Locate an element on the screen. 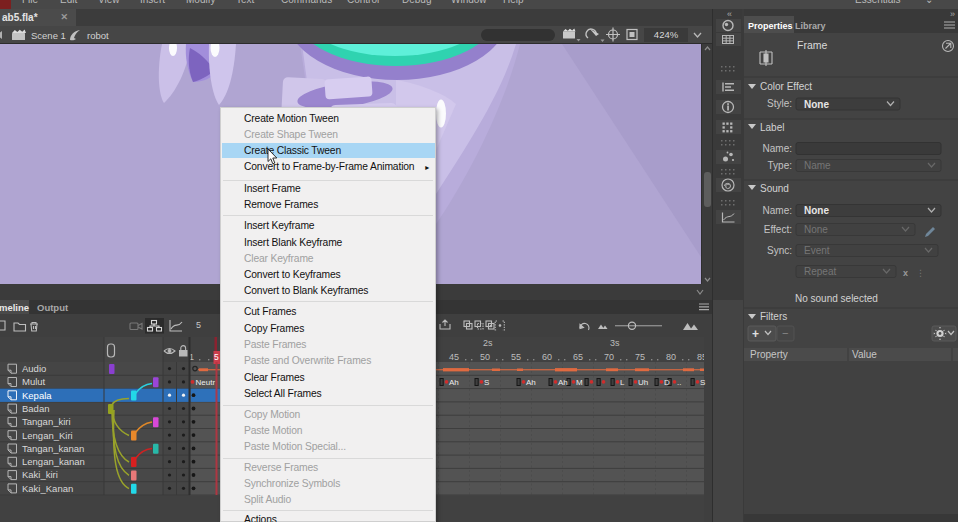 This screenshot has width=958, height=522. svg-text: Filters is located at coordinates (774, 316).